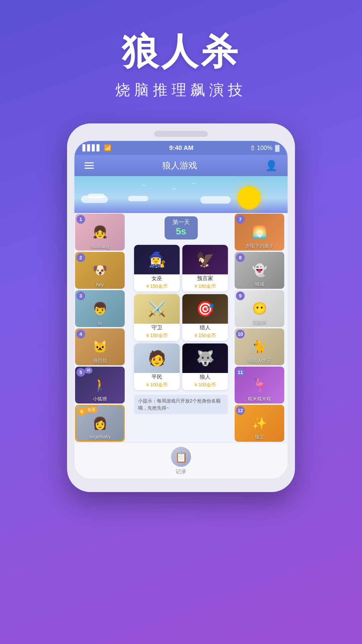  I want to click on role-img-wolf: 🐺, so click(205, 358).